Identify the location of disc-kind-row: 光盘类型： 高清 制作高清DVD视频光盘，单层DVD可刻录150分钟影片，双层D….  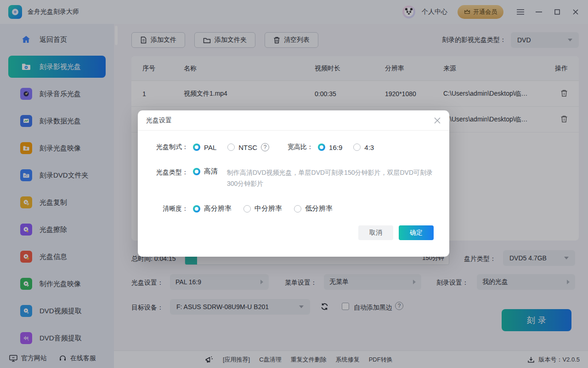
(294, 178).